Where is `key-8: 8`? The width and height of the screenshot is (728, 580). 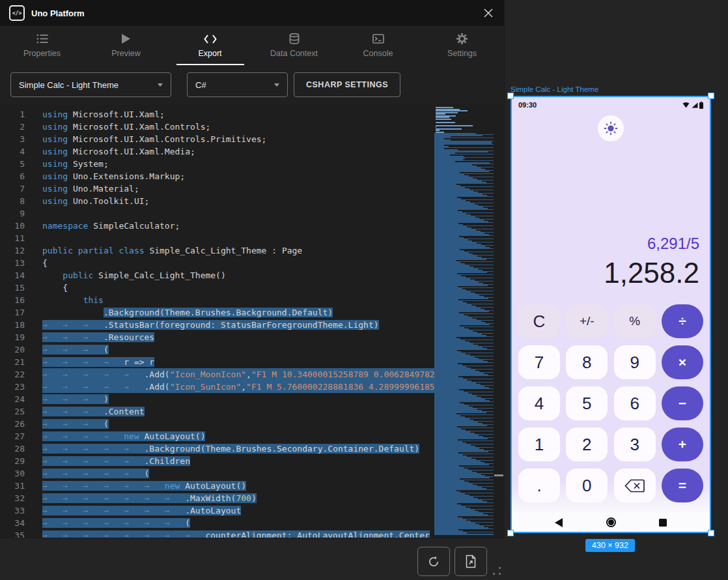
key-8: 8 is located at coordinates (587, 362).